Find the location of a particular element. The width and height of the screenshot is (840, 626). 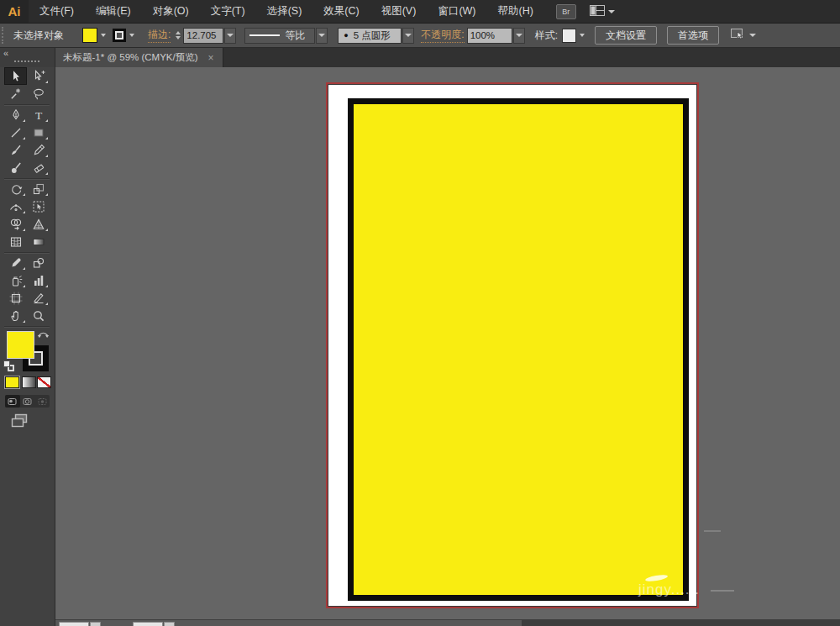

tool-hand is located at coordinates (15, 316).